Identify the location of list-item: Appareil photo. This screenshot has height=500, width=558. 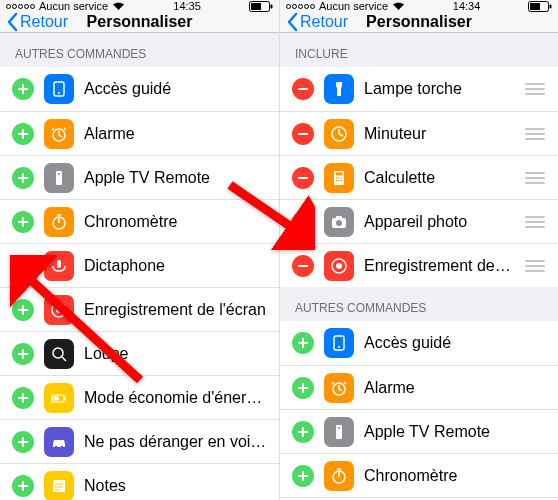
(419, 221).